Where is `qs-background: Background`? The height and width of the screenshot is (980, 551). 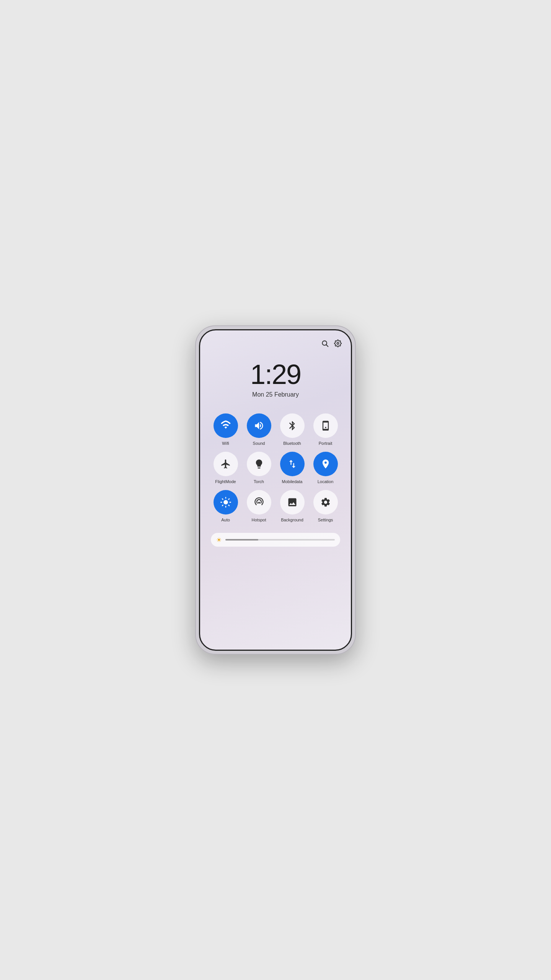 qs-background: Background is located at coordinates (292, 506).